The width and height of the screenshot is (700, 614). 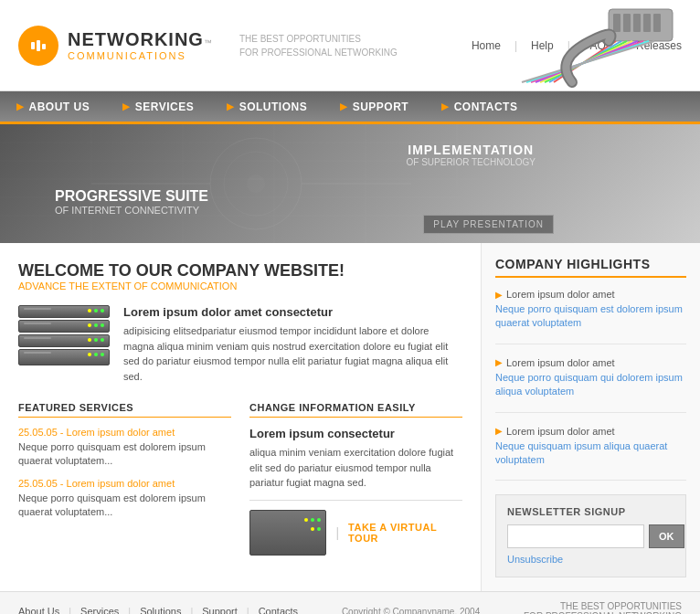 I want to click on nav-label-solutions: SOLUTIONS, so click(x=274, y=107).